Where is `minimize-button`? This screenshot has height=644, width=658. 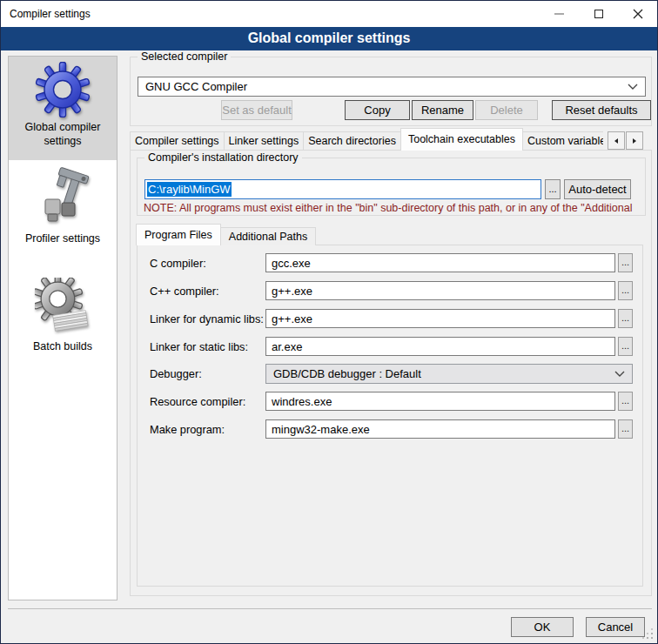 minimize-button is located at coordinates (559, 14).